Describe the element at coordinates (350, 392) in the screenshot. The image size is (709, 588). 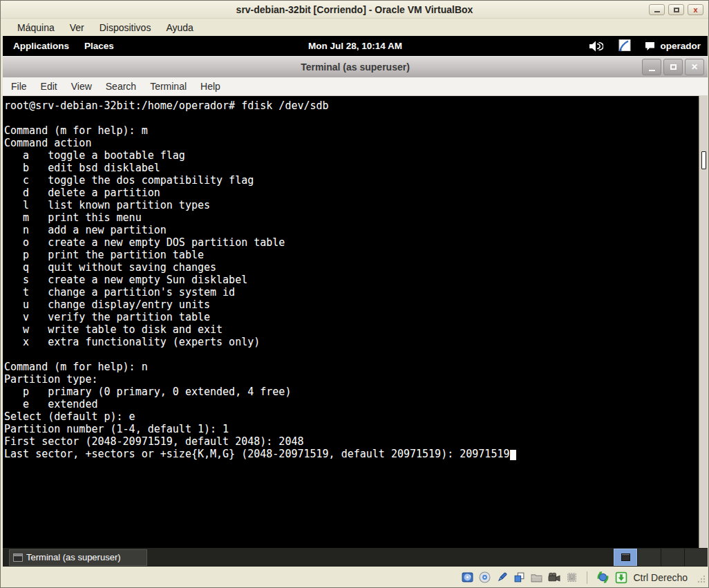
I see `terminal-line: p primary (0 primary, 0 extended, 4 free…` at that location.